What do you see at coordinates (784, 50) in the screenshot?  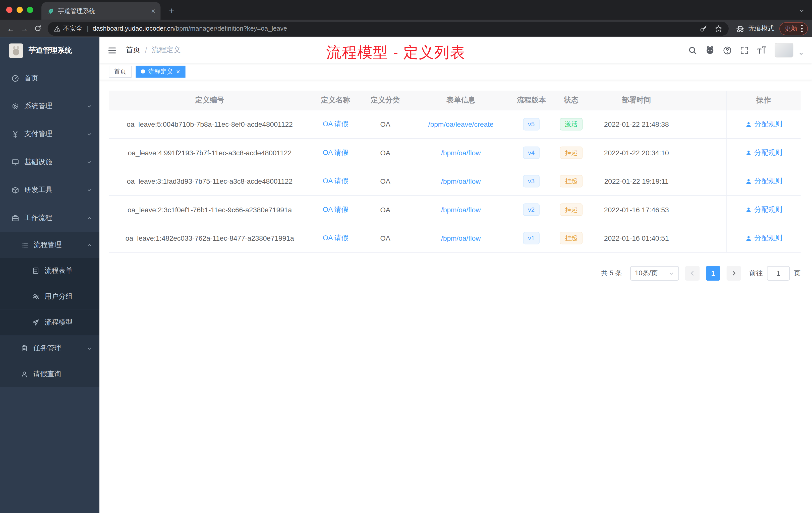 I see `avatar` at bounding box center [784, 50].